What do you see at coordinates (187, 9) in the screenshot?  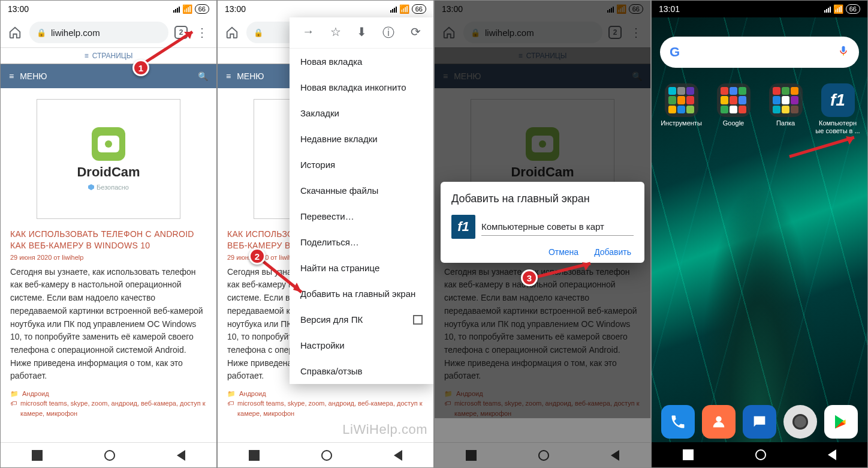 I see `wifi-icon: 📶` at bounding box center [187, 9].